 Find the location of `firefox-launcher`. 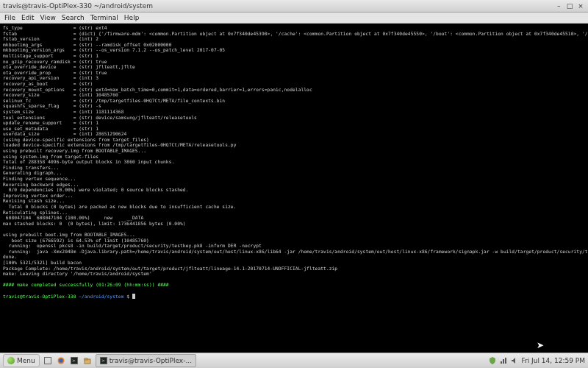

firefox-launcher is located at coordinates (61, 361).